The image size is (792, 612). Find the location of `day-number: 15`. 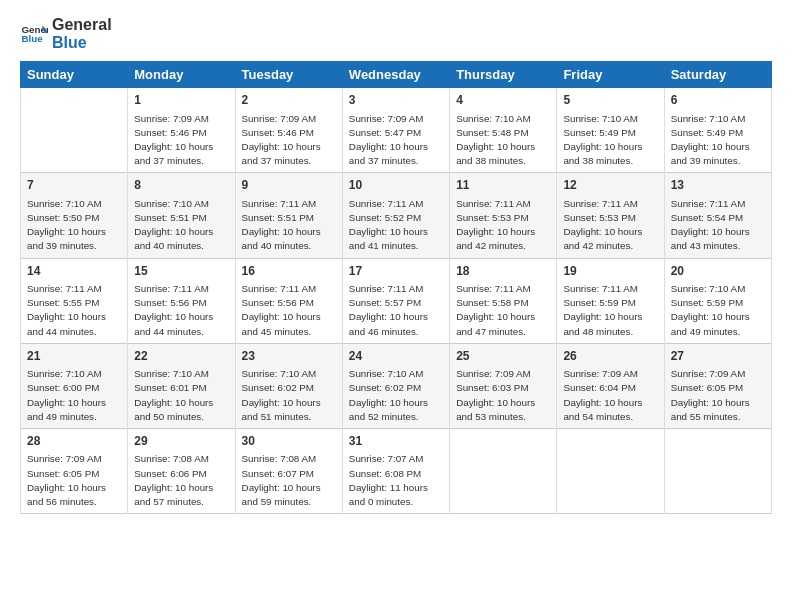

day-number: 15 is located at coordinates (181, 272).